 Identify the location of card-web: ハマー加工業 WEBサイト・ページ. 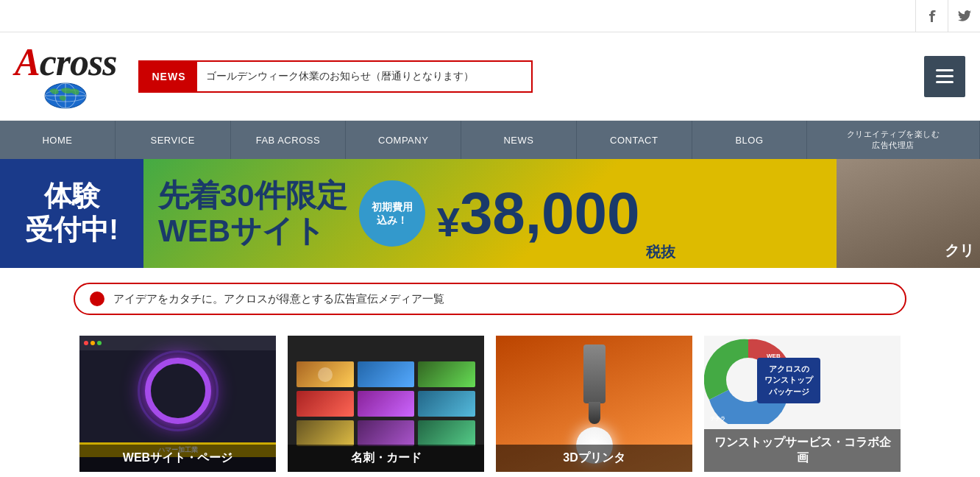
(178, 403).